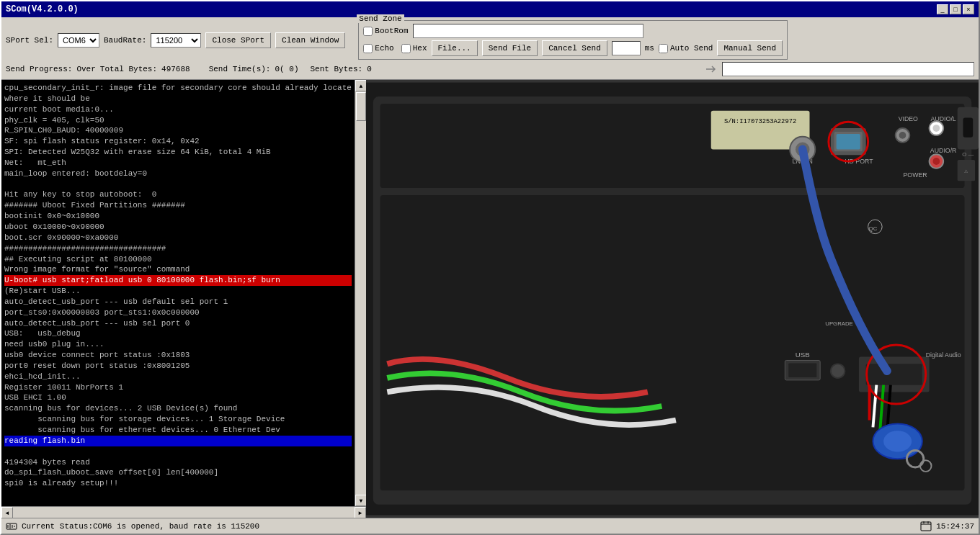 The width and height of the screenshot is (980, 535). Describe the element at coordinates (406, 49) in the screenshot. I see `hex-checkbox` at that location.